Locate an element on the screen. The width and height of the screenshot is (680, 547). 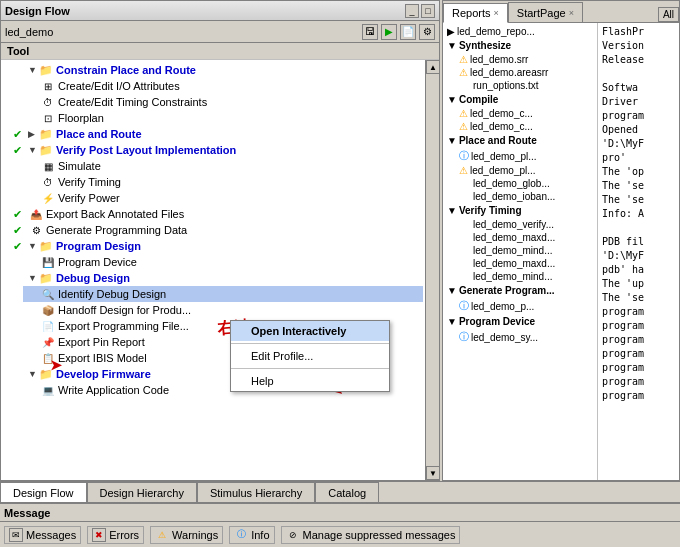
section-label: Synthesize is located at coordinates (485, 46).